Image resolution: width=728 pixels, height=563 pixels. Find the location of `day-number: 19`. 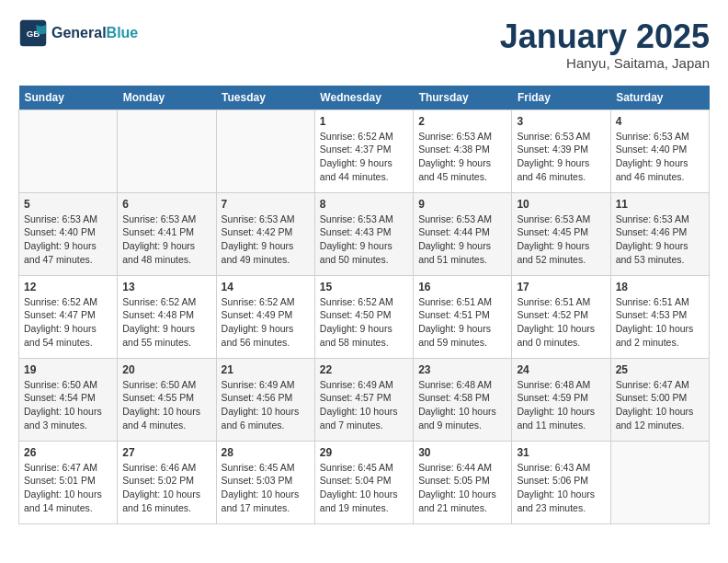

day-number: 19 is located at coordinates (68, 370).